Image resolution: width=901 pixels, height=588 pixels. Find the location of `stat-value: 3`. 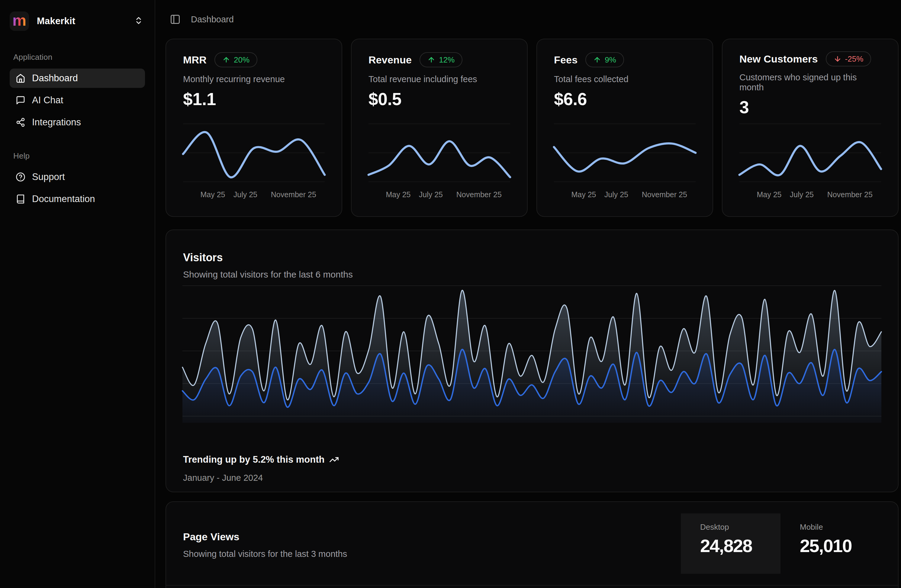

stat-value: 3 is located at coordinates (810, 107).